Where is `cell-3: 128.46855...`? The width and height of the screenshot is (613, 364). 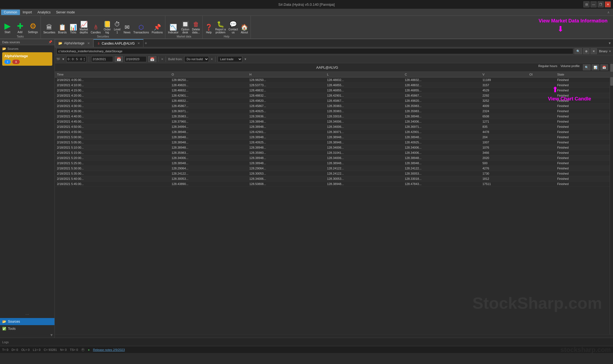 cell-3: 128.46855... is located at coordinates (364, 90).